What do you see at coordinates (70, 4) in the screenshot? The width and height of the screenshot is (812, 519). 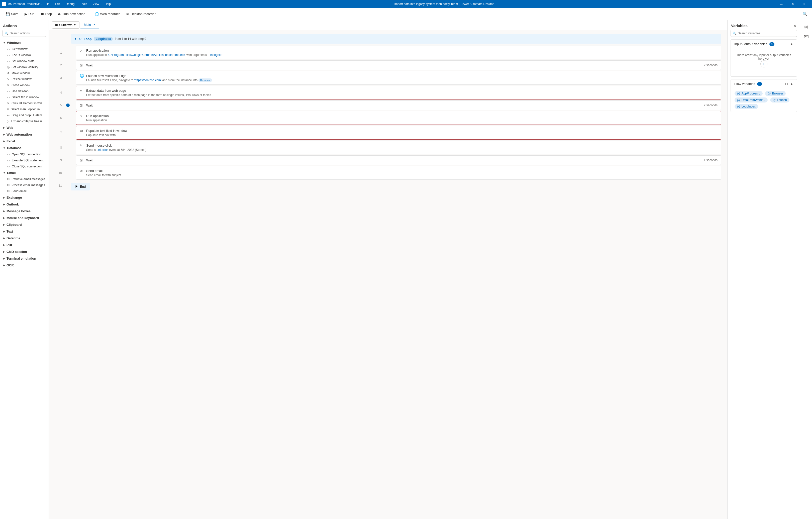 I see `menu-debug: Debug` at bounding box center [70, 4].